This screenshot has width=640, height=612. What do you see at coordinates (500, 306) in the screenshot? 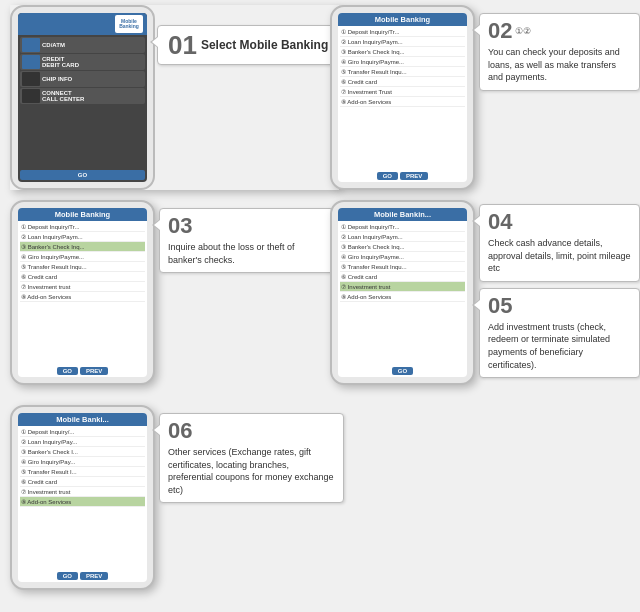
I see `step5-number: 05` at bounding box center [500, 306].